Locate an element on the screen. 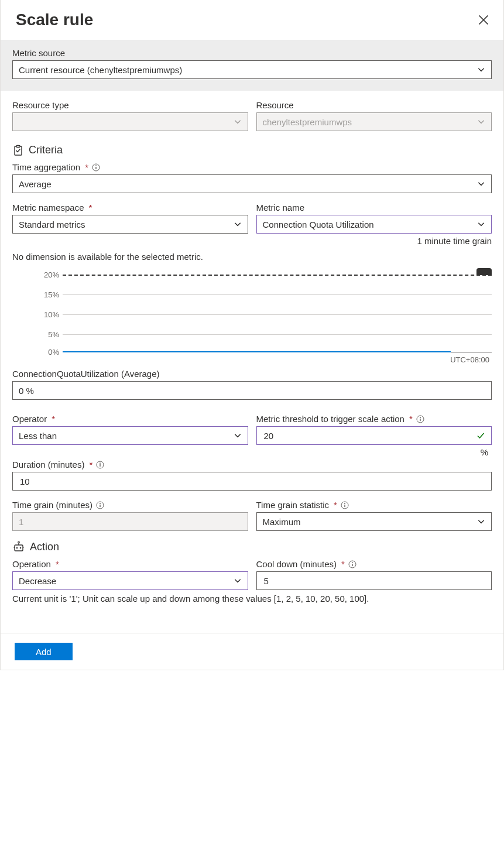 The image size is (504, 857). robot-icon is located at coordinates (19, 547).